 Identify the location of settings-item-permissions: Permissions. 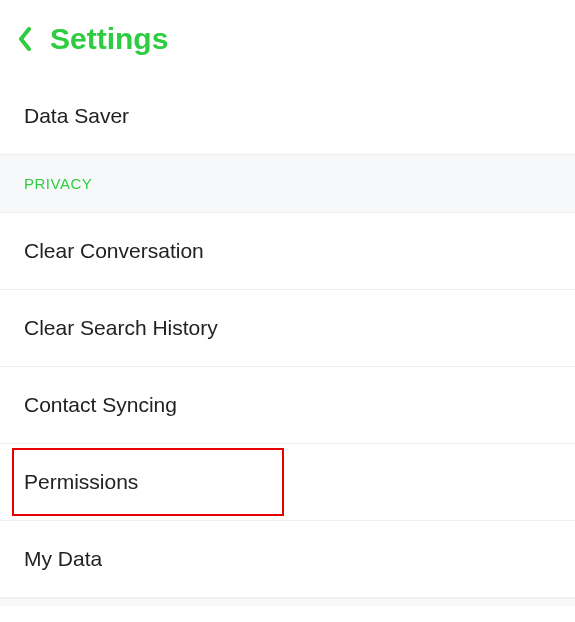
(288, 482).